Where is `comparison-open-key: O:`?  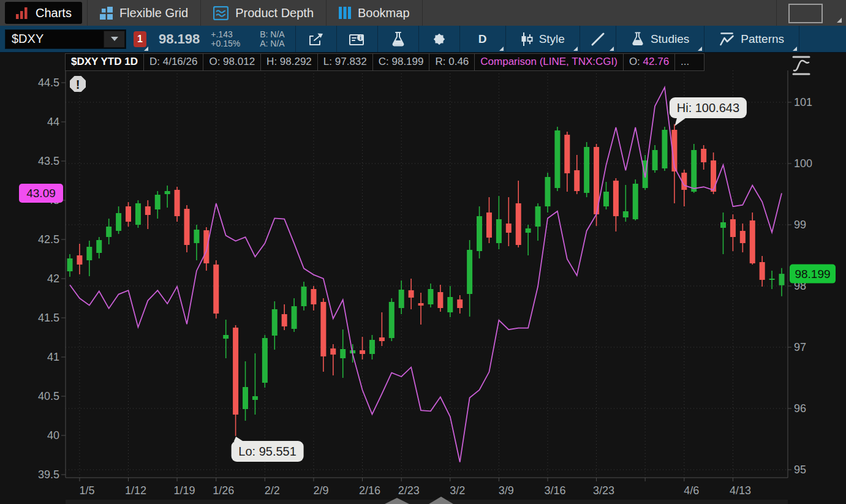
comparison-open-key: O: is located at coordinates (636, 61).